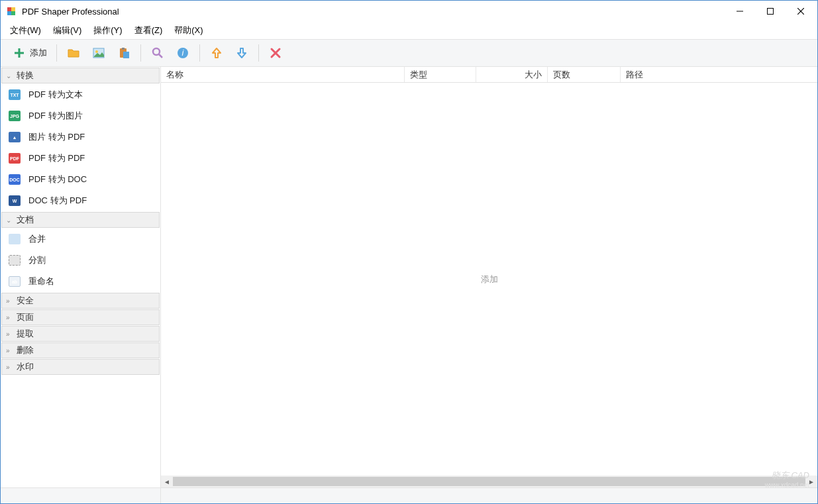 This screenshot has width=818, height=504. I want to click on sidebar-item-pdf-to-image: JPGPDF 转为图片, so click(81, 116).